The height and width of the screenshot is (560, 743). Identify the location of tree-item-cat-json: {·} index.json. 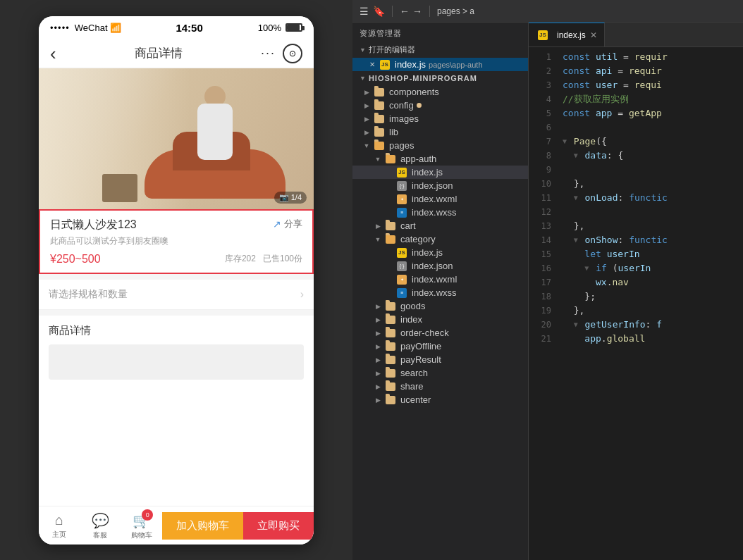
(440, 266).